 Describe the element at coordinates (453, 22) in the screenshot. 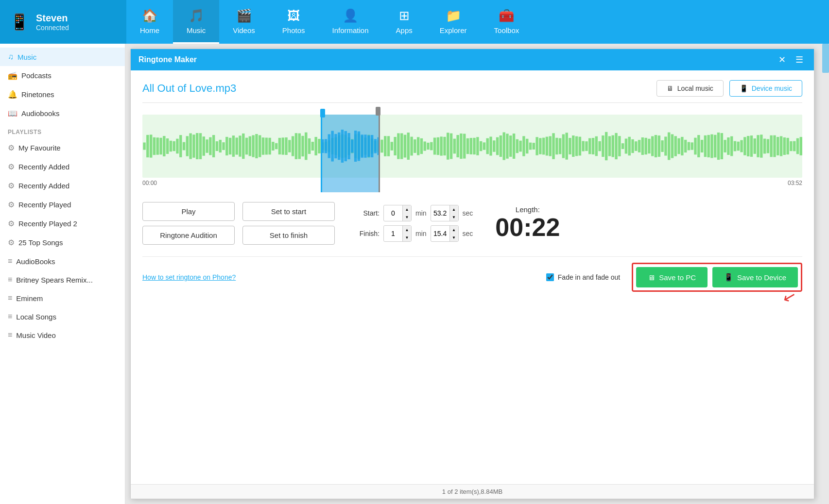

I see `tab-explorer: 📁 Explorer` at that location.